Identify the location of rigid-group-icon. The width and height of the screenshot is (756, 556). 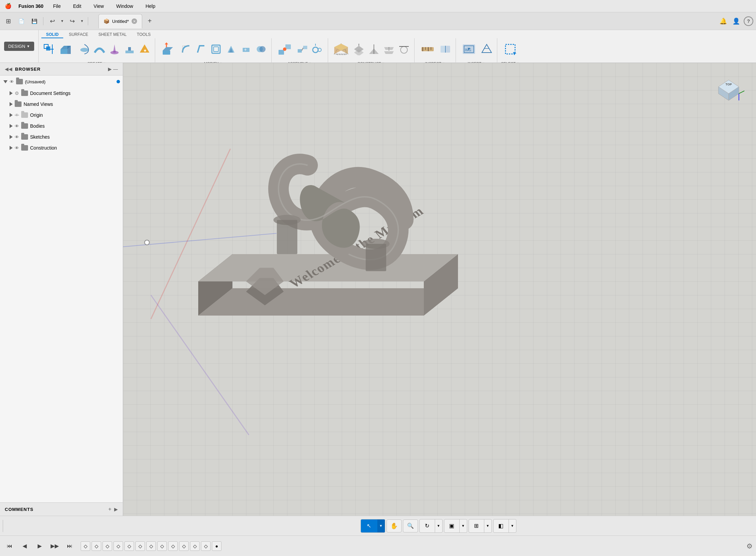
(302, 49).